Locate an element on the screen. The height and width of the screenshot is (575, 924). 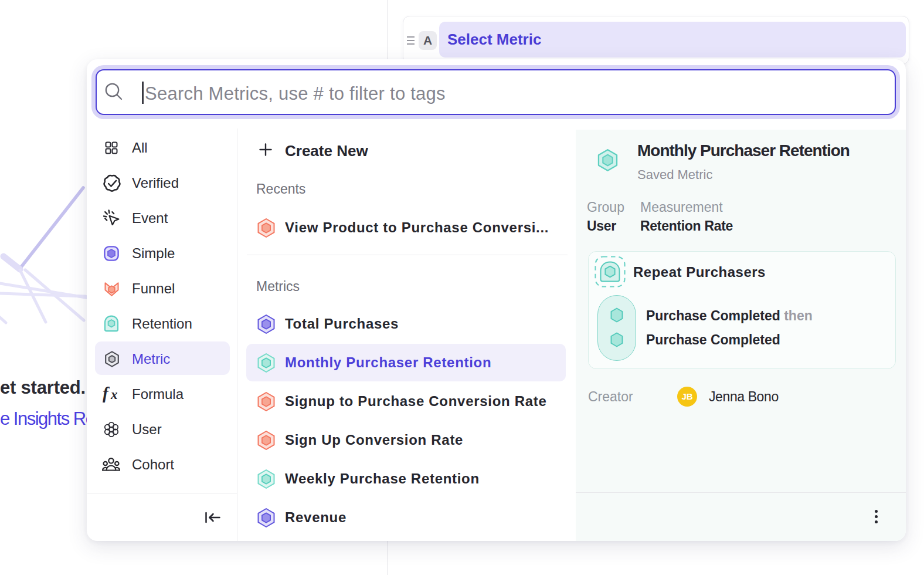
svg-text: x is located at coordinates (114, 394).